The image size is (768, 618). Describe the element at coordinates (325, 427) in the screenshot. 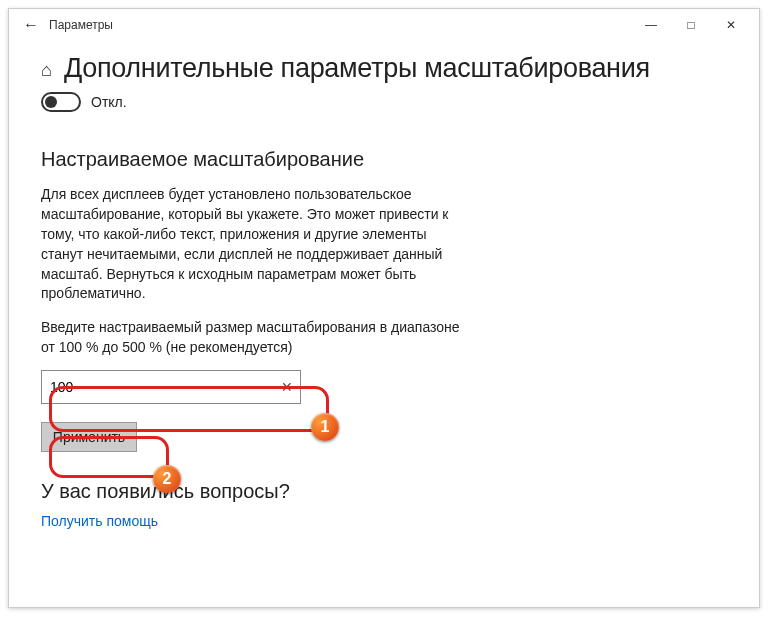

I see `annotation-callout-1: 1` at that location.